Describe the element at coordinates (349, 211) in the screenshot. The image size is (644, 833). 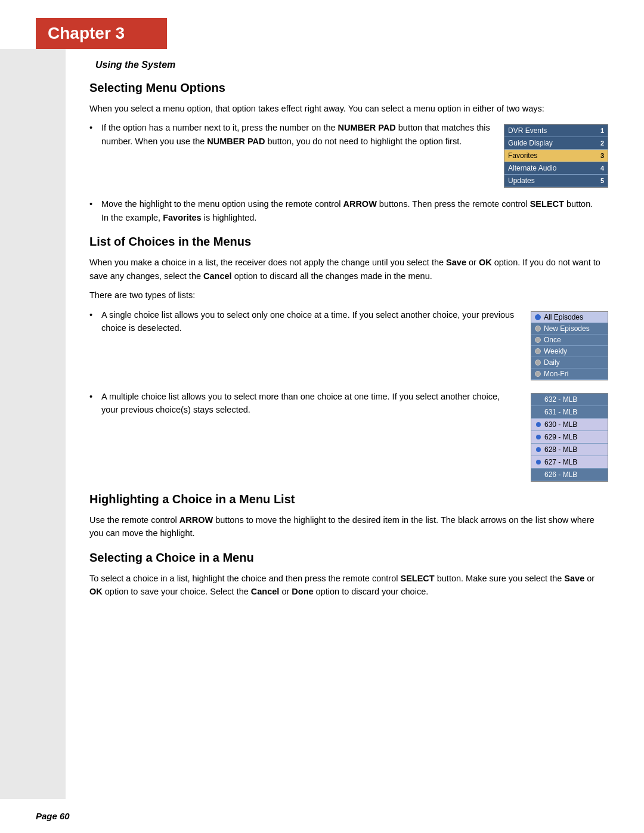
I see `bullet-section-2: Move the highlight to the menu option us…` at that location.